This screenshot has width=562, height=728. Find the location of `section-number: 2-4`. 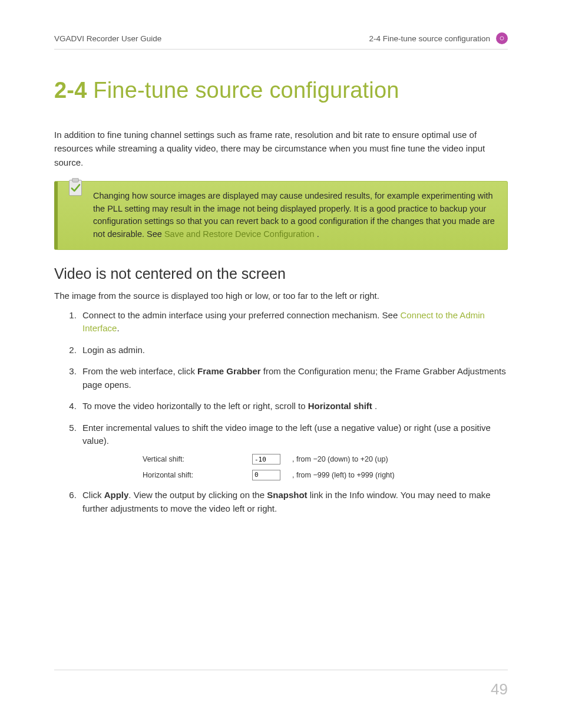

section-number: 2-4 is located at coordinates (71, 90).